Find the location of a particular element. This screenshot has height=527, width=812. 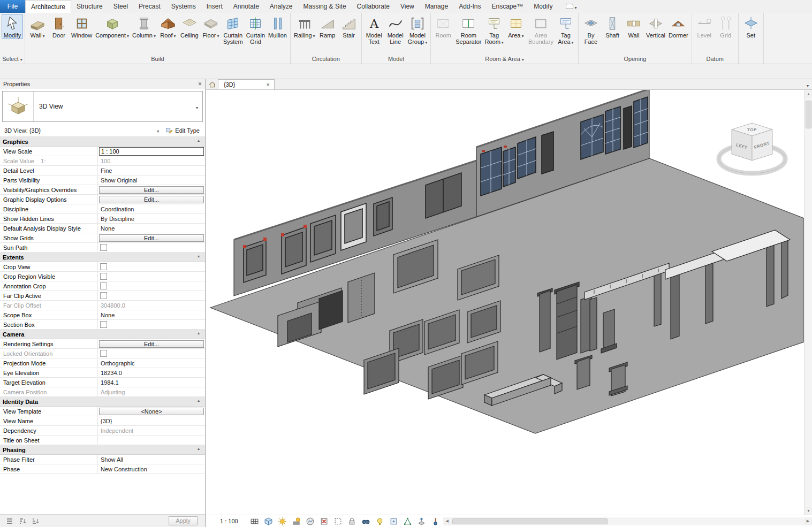

ribbon-button-room-separator: Room Separator is located at coordinates (468, 30).